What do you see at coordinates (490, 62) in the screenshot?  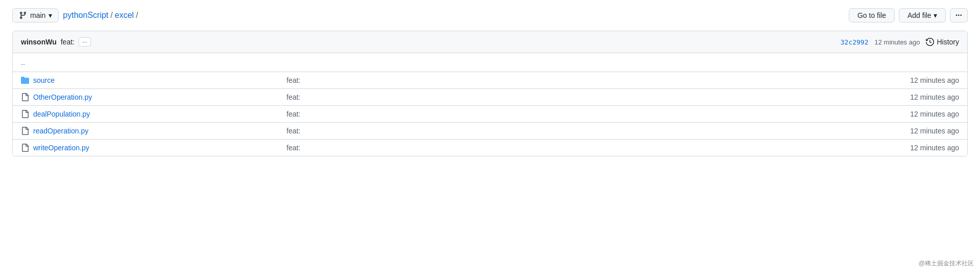 I see `parent-dir-row: ..` at bounding box center [490, 62].